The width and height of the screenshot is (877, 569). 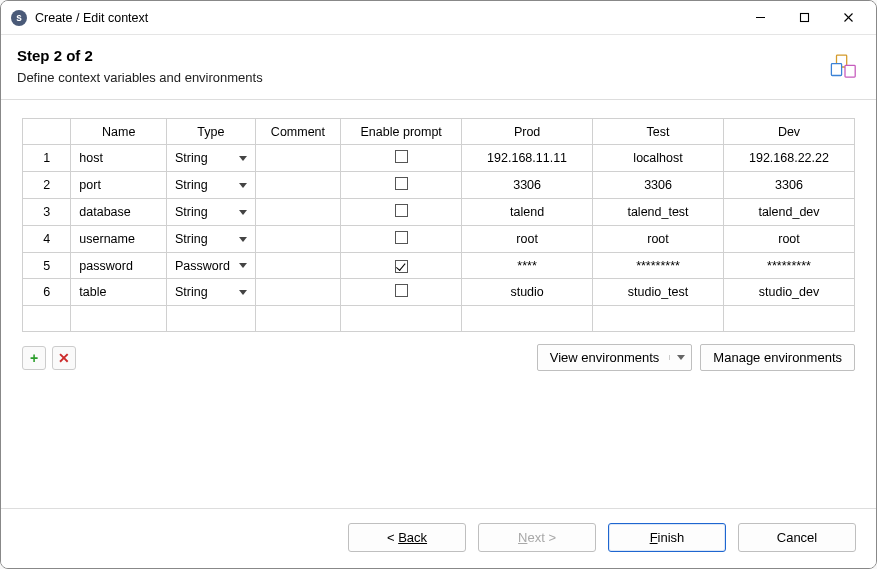 What do you see at coordinates (47, 158) in the screenshot?
I see `row-number: 1` at bounding box center [47, 158].